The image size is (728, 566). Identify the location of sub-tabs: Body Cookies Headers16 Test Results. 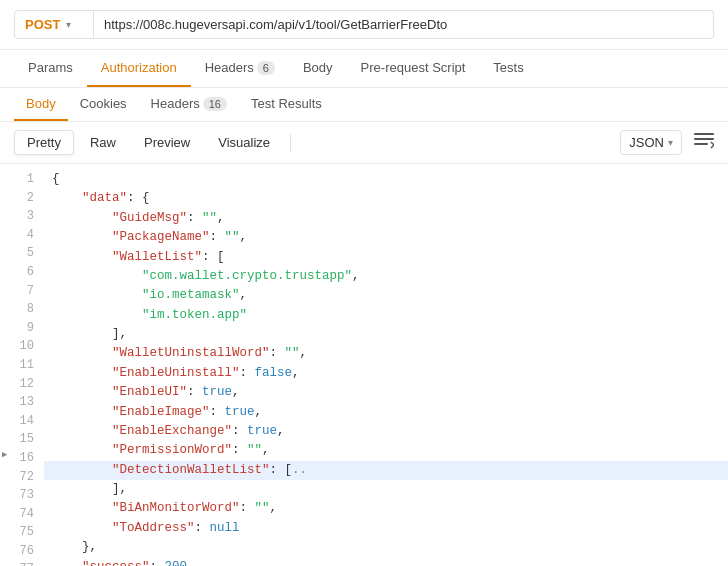
(364, 105).